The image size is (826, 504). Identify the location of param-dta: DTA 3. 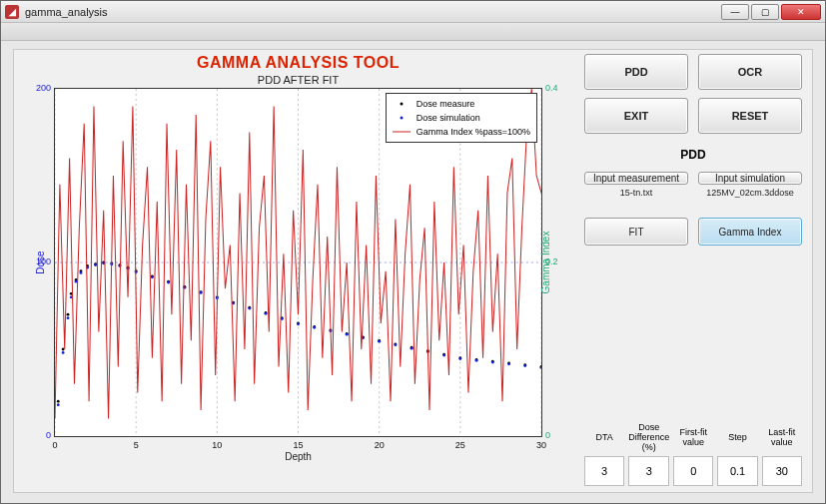
(604, 454).